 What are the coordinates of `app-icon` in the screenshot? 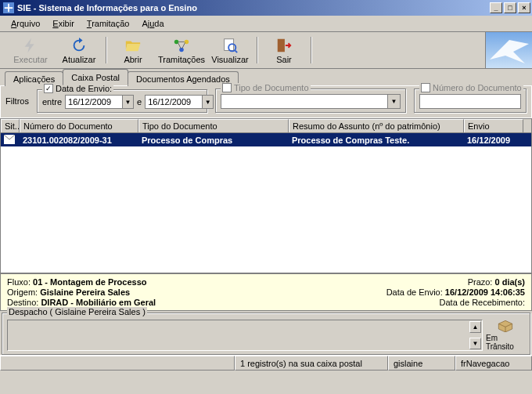 It's located at (9, 8).